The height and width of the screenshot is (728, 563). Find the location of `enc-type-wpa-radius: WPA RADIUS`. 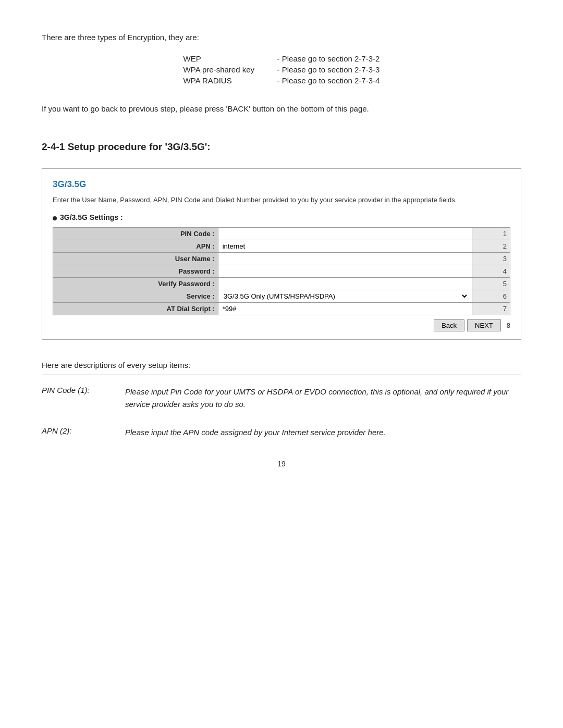

enc-type-wpa-radius: WPA RADIUS is located at coordinates (225, 80).